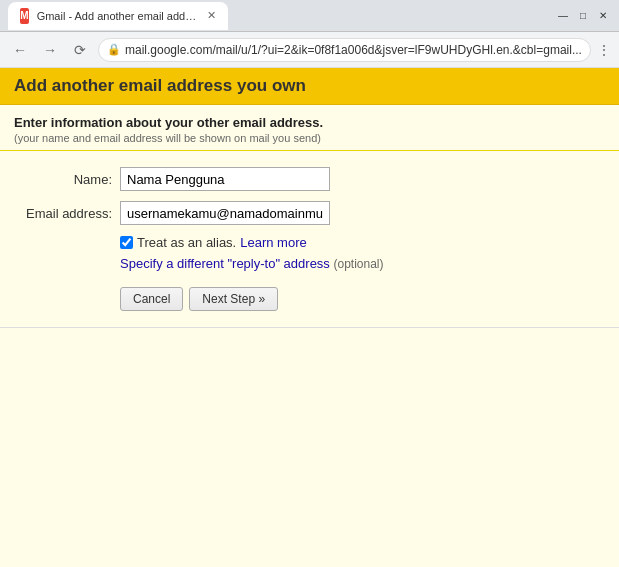 Image resolution: width=619 pixels, height=567 pixels. What do you see at coordinates (360, 299) in the screenshot?
I see `button-row: Cancel Next Step »` at bounding box center [360, 299].